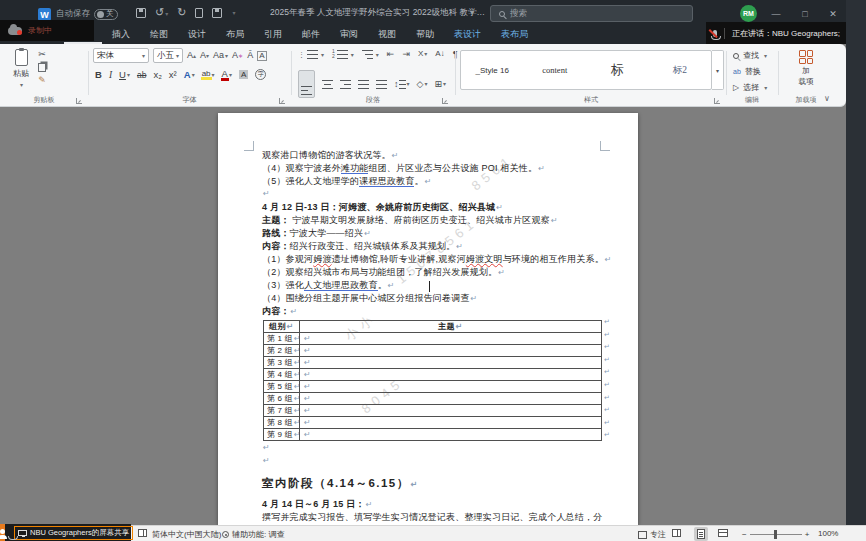  I want to click on copy-icon, so click(42, 68).